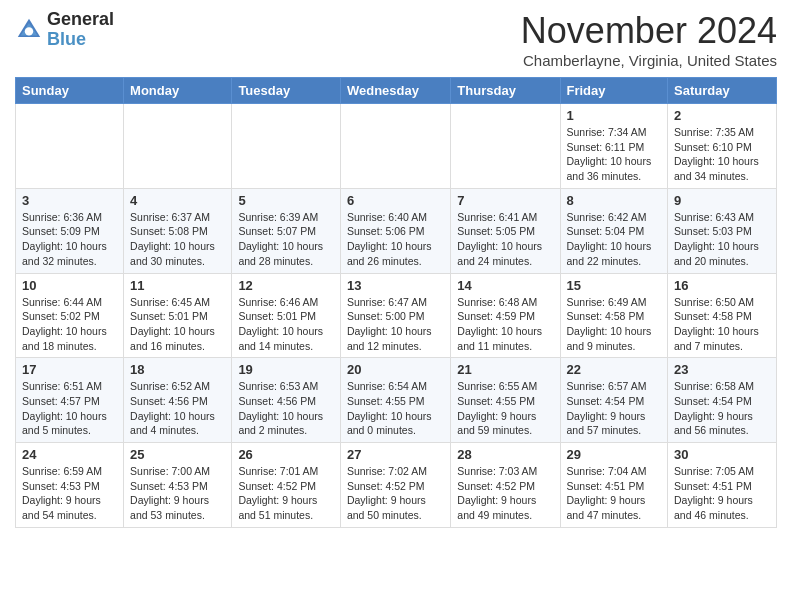 This screenshot has width=792, height=612. Describe the element at coordinates (722, 486) in the screenshot. I see `day-cell-4-6: 30Sunrise: 7:05 AM Sunset: 4:51 PM Dayli…` at that location.